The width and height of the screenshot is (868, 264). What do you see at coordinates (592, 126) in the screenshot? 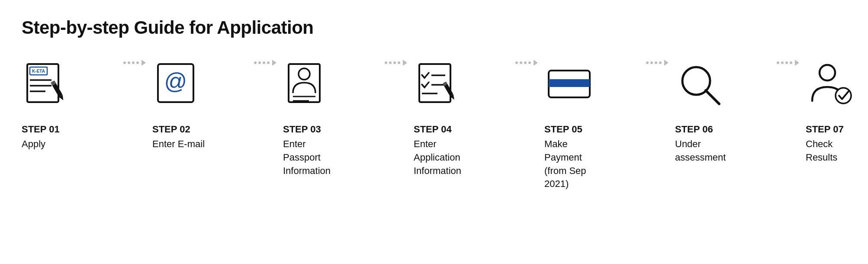
I see `step-05: STEP 05 MakePayment(from Sep2021)` at bounding box center [592, 126].